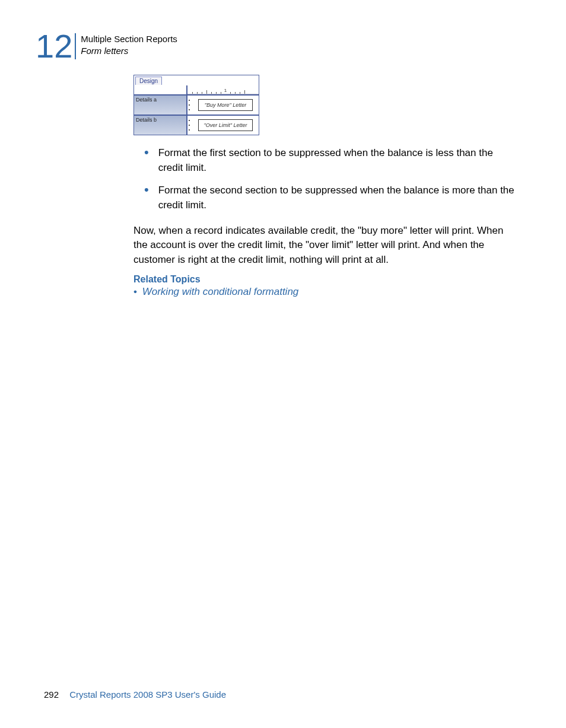 This screenshot has height=728, width=566. Describe the element at coordinates (196, 105) in the screenshot. I see `design-figure: Design 1` at that location.